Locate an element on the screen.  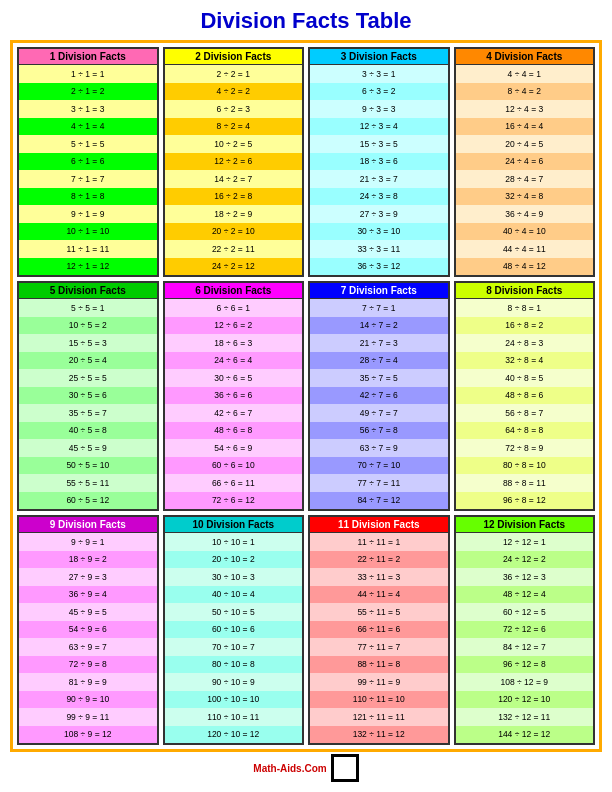
fact-row: 4 ÷ 1 = 4 is located at coordinates (88, 127).